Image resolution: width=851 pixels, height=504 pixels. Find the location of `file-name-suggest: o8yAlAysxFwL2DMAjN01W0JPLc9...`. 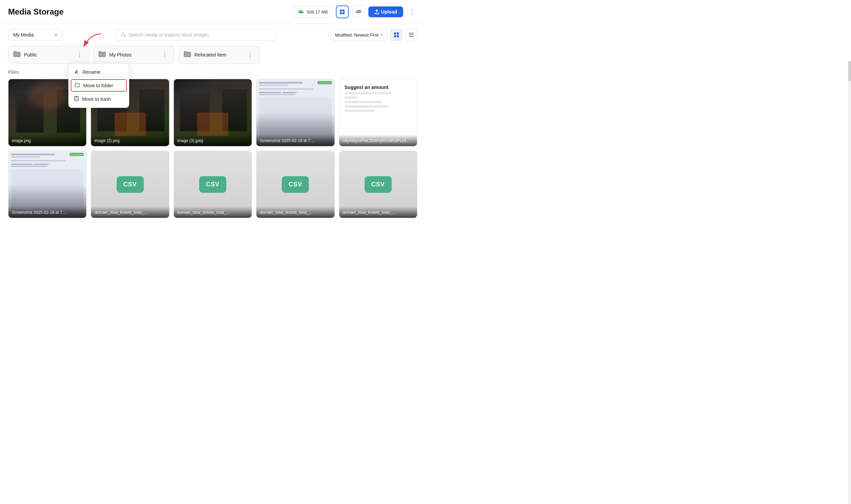

file-name-suggest: o8yAlAysxFwL2DMAjN01W0JPLc9... is located at coordinates (376, 141).